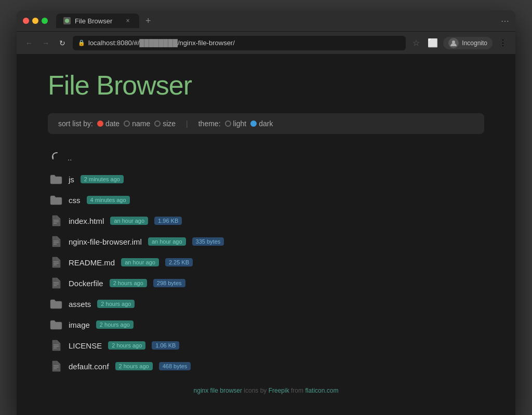 The image size is (532, 415). I want to click on sort-date-radio, so click(100, 124).